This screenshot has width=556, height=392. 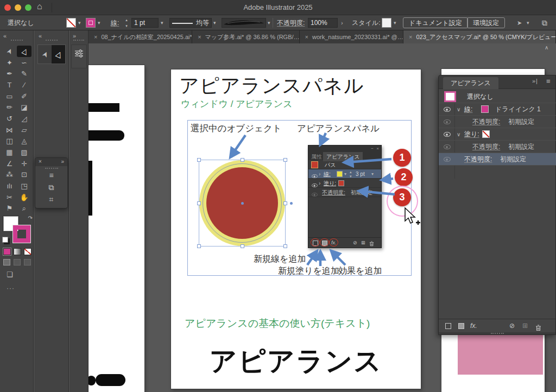 What do you see at coordinates (99, 23) in the screenshot?
I see `stroke-chevron-icon: ▾` at bounding box center [99, 23].